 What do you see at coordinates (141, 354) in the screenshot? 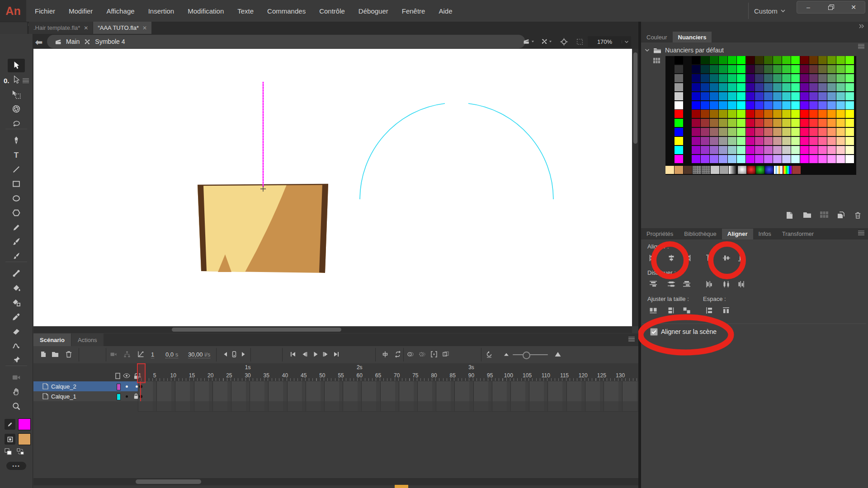
I see `graph-editor-icon` at bounding box center [141, 354].